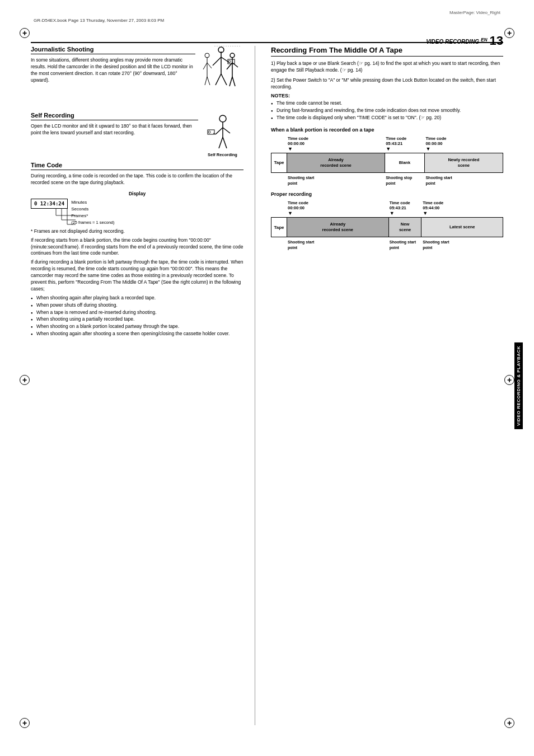 Image resolution: width=534 pixels, height=756 pixels. I want to click on file-info: GR-D54EX.book Page 13 Thursday, November…, so click(99, 20).